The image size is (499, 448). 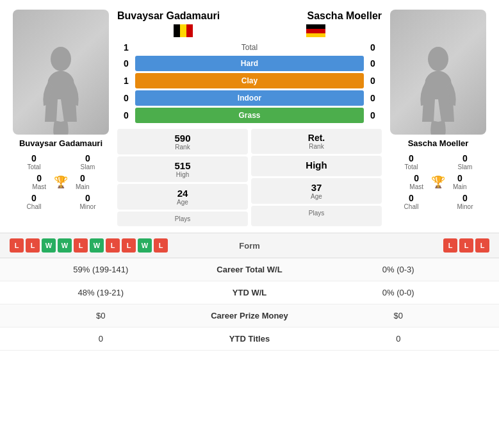 I want to click on stats-row-center: YTD W/L, so click(x=250, y=292).